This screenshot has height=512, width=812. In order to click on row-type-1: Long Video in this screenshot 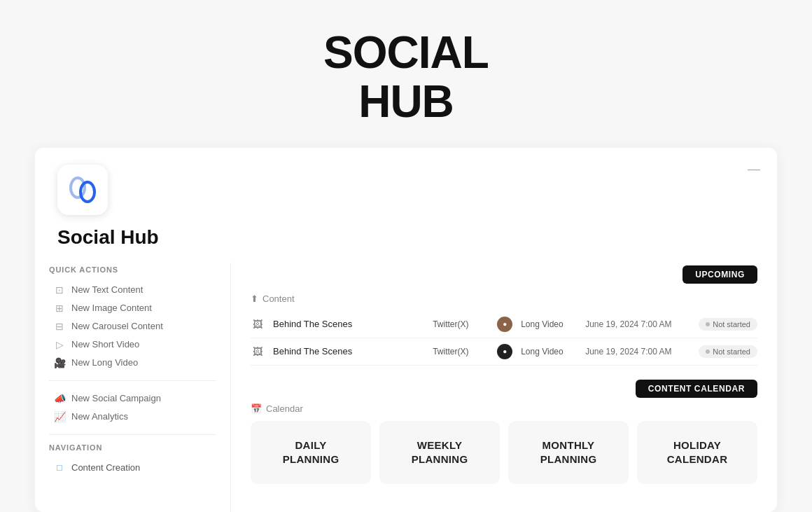, I will do `click(549, 324)`.